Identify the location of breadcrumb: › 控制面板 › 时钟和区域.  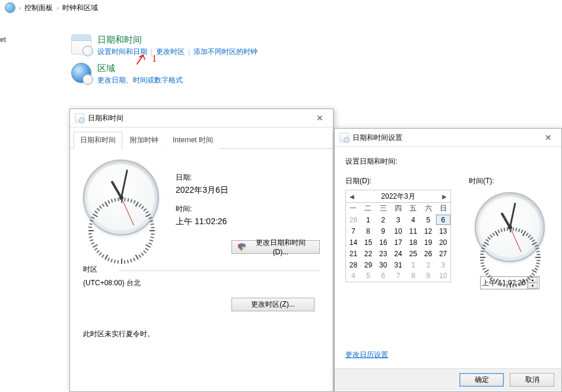
(281, 8).